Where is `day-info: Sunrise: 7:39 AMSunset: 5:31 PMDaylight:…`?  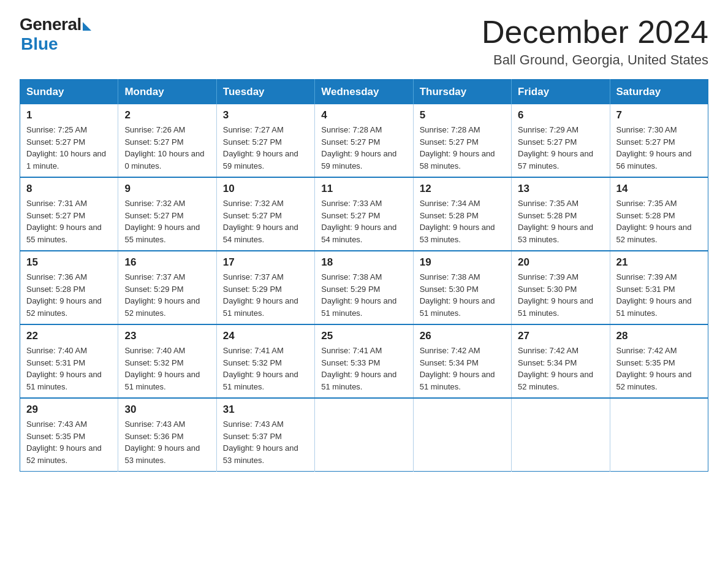 day-info: Sunrise: 7:39 AMSunset: 5:31 PMDaylight:… is located at coordinates (659, 295).